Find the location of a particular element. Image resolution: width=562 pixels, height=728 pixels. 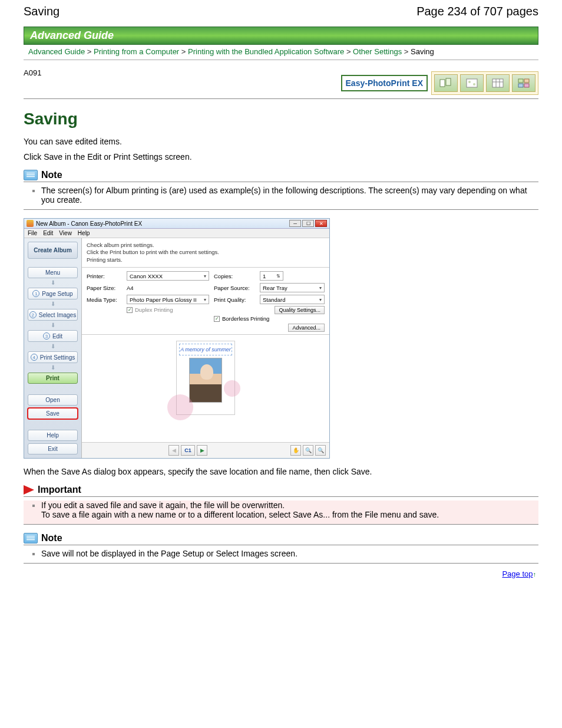

preview-area: A memory of summer ◀ C1 ▶ is located at coordinates (206, 396).